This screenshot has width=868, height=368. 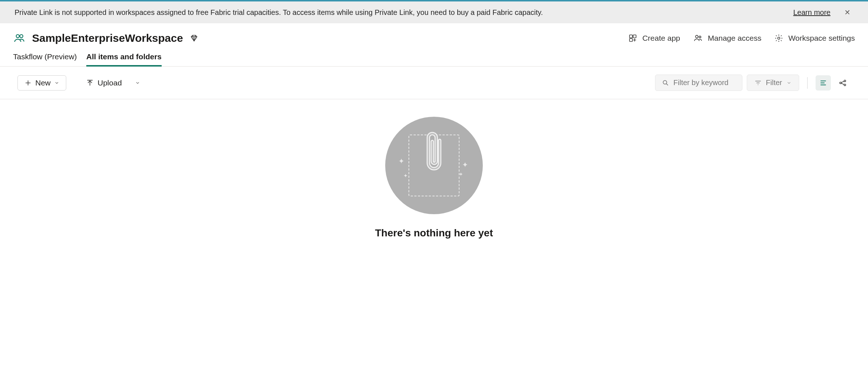 What do you see at coordinates (661, 38) in the screenshot?
I see `create-app-label: Create app` at bounding box center [661, 38].